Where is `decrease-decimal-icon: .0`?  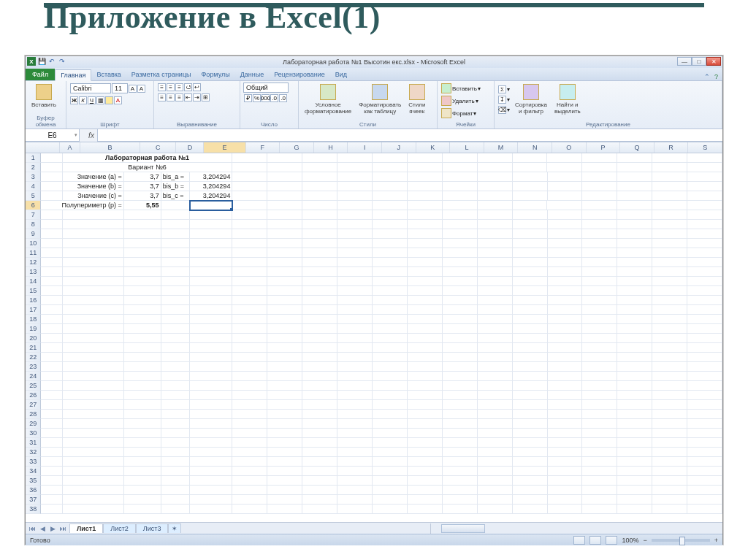 decrease-decimal-icon: .0 is located at coordinates (283, 98).